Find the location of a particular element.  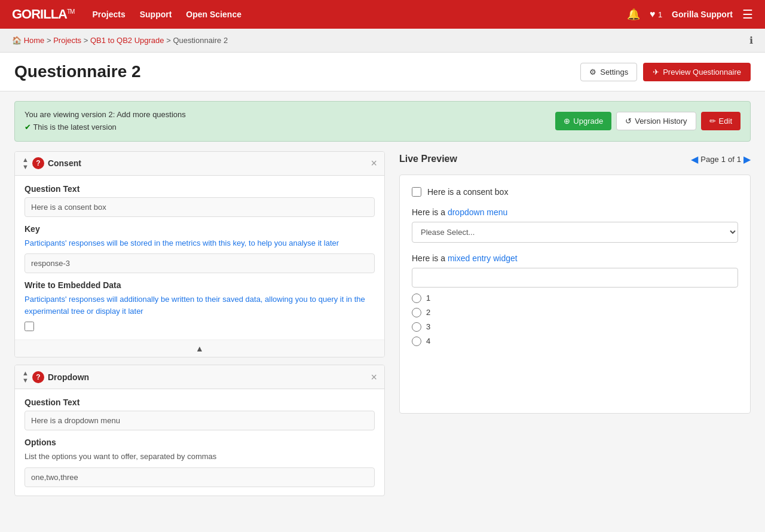

radio-label-2: 2 is located at coordinates (428, 312).